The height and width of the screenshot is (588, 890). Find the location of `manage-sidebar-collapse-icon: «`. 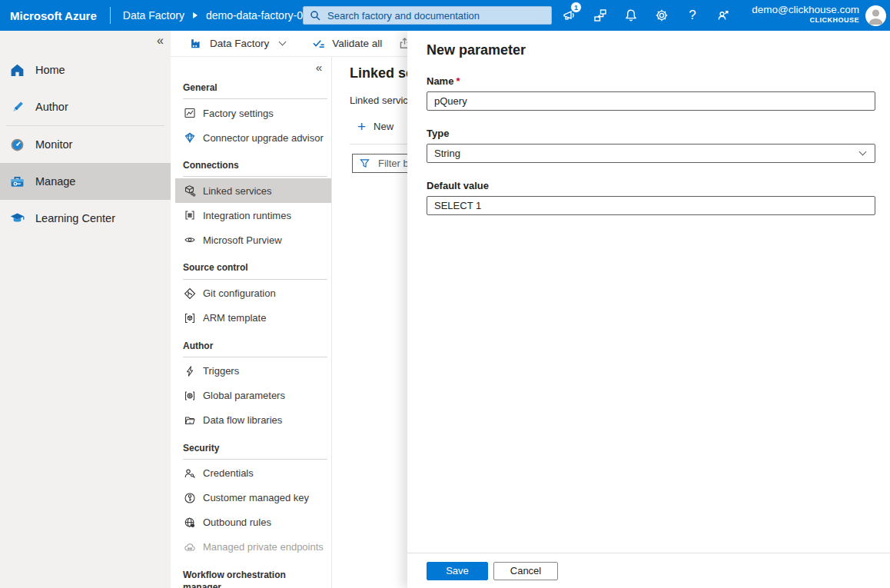

manage-sidebar-collapse-icon: « is located at coordinates (254, 65).